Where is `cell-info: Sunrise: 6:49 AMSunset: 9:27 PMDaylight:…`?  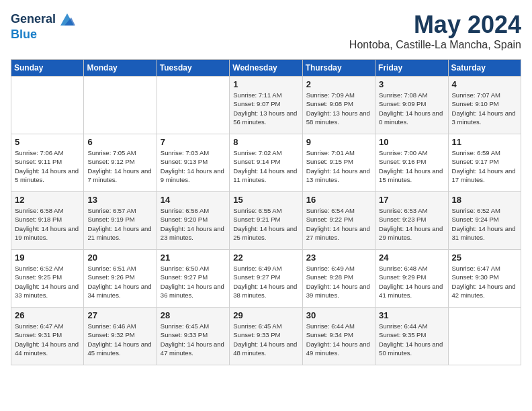 cell-info: Sunrise: 6:49 AMSunset: 9:27 PMDaylight:… is located at coordinates (266, 282).